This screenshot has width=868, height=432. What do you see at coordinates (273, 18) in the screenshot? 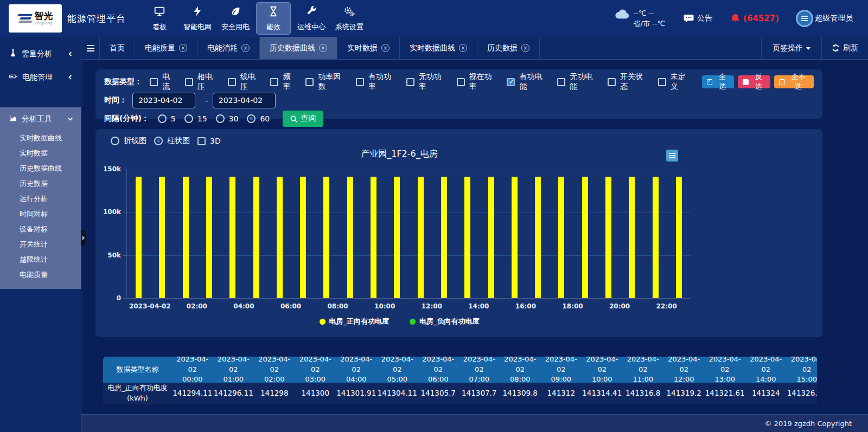
I see `nav-item-能效: 能效` at bounding box center [273, 18].